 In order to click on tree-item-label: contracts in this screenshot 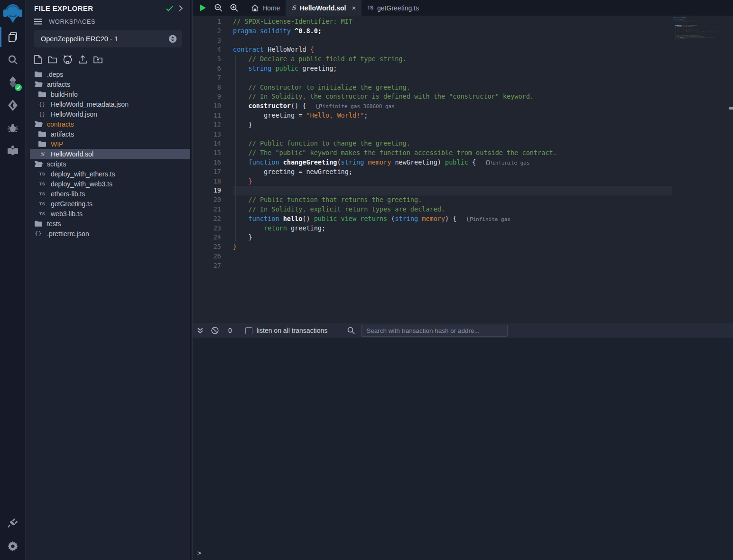, I will do `click(61, 124)`.